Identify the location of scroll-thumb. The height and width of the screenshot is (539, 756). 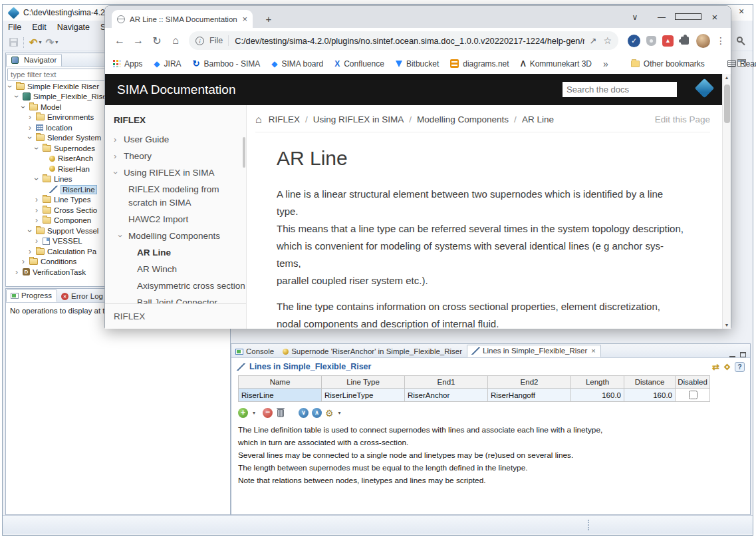
(727, 104).